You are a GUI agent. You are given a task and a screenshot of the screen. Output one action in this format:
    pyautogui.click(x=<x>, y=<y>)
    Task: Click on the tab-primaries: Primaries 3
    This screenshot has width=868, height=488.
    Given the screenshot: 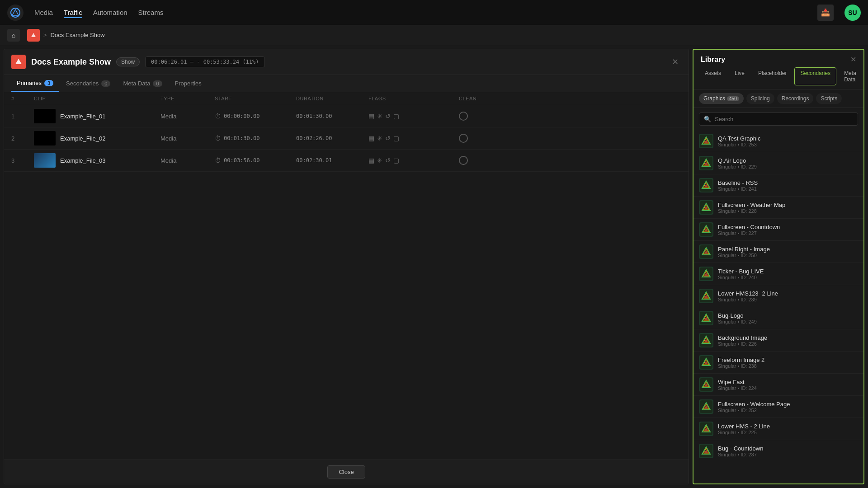 What is the action you would take?
    pyautogui.click(x=35, y=83)
    